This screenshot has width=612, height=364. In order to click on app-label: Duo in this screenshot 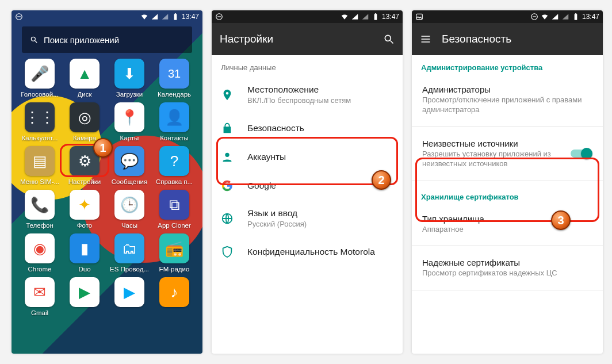, I will do `click(84, 269)`.